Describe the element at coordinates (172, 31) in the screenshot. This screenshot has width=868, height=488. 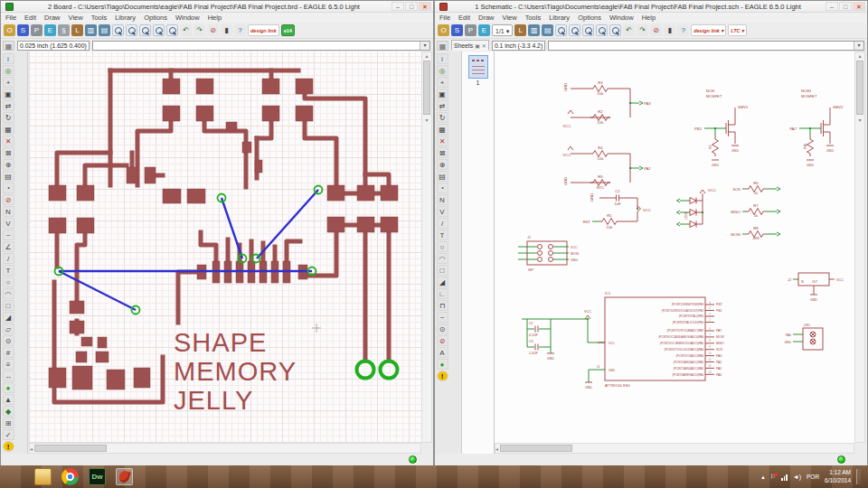
I see `zoom-redraw-icon` at that location.